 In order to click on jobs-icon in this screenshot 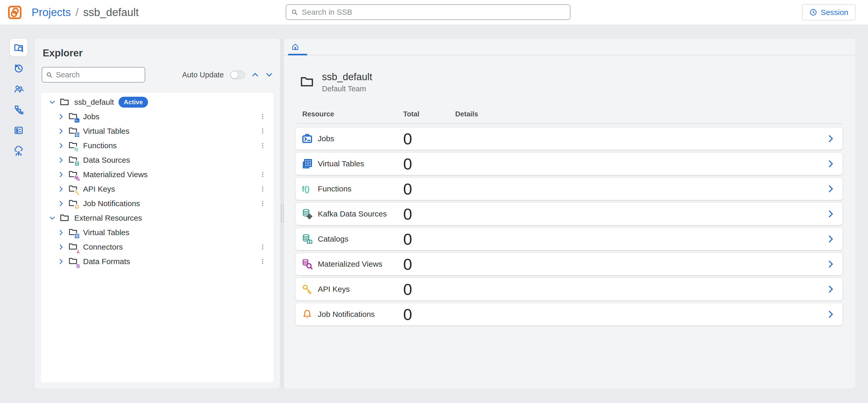, I will do `click(307, 139)`.